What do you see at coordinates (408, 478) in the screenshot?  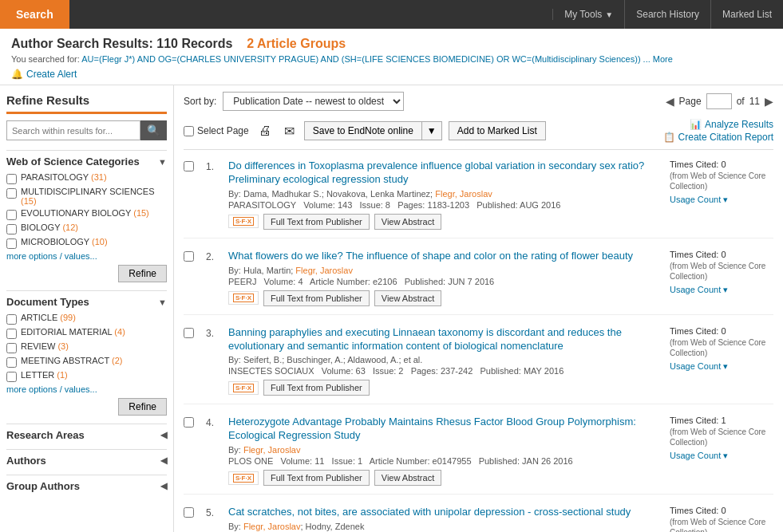 I see `result-4-abstract-btn: View Abstract` at bounding box center [408, 478].